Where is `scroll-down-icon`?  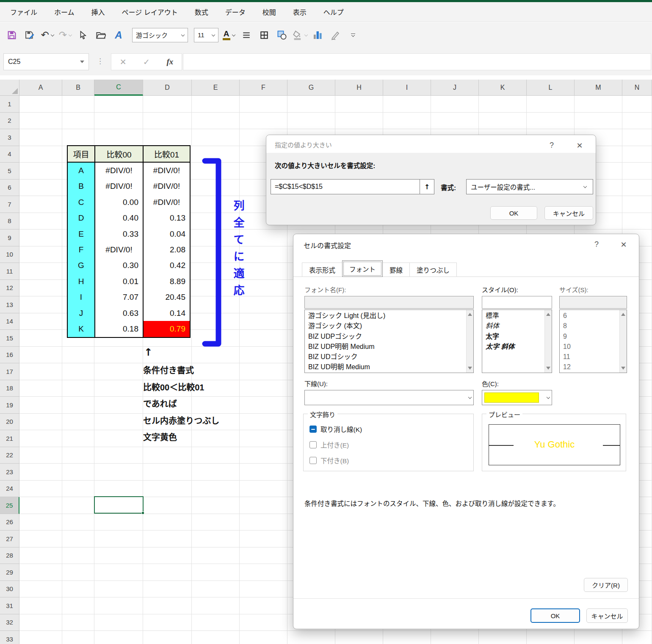 scroll-down-icon is located at coordinates (623, 368).